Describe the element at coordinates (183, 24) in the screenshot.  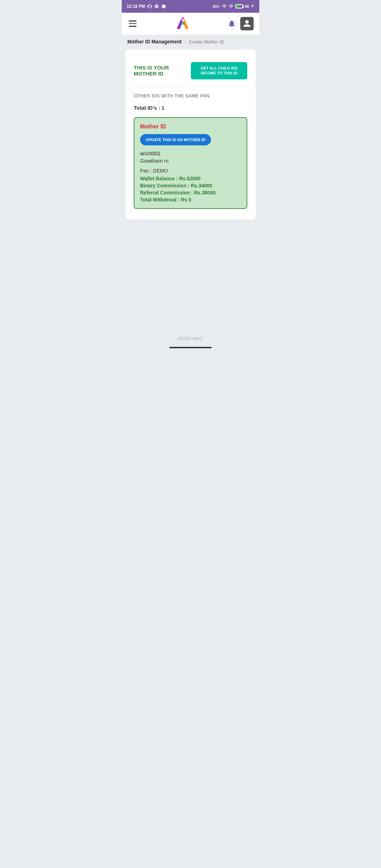
I see `logo-container` at that location.